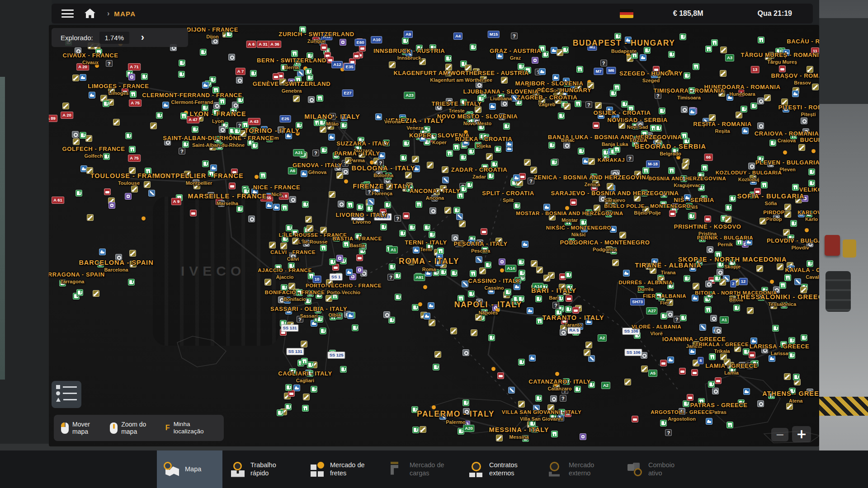  I want to click on city-label: CASSINO - ITALYCassino, so click(494, 284).